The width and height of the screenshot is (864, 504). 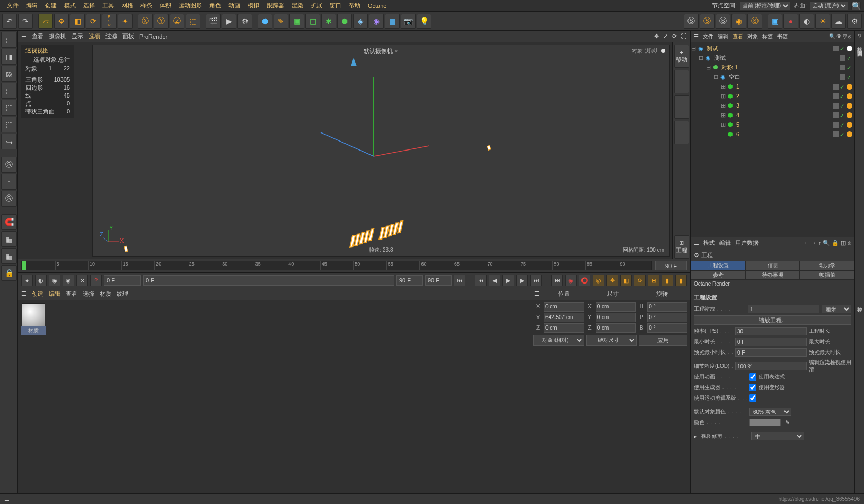 I want to click on palette-slot2, so click(x=682, y=82).